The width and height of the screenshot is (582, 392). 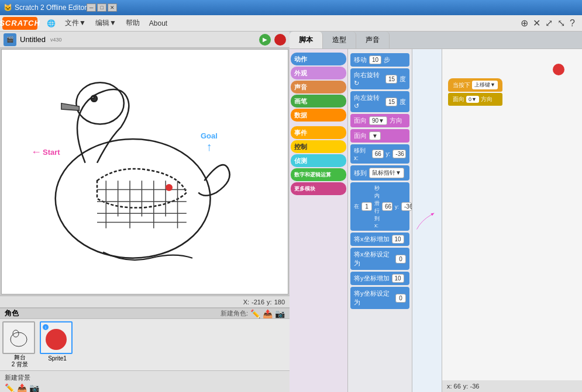 I want to click on paint-sprite-icon: ✏️, so click(x=255, y=314).